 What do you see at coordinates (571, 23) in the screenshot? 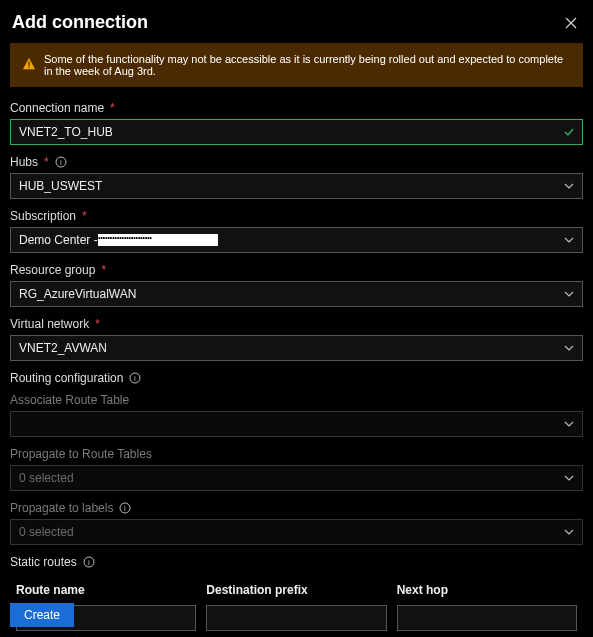
I see `close-icon` at bounding box center [571, 23].